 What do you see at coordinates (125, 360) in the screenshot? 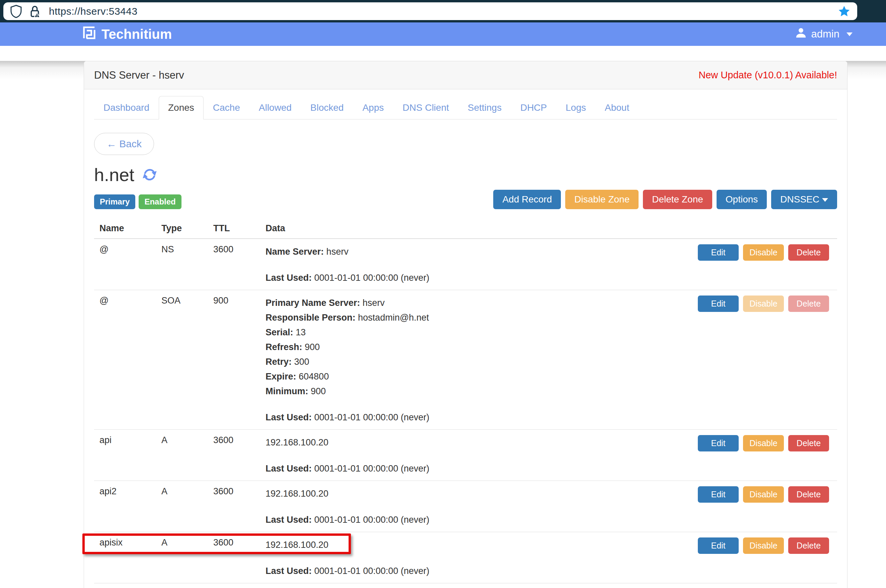
I see `record-name-cell: @` at bounding box center [125, 360].